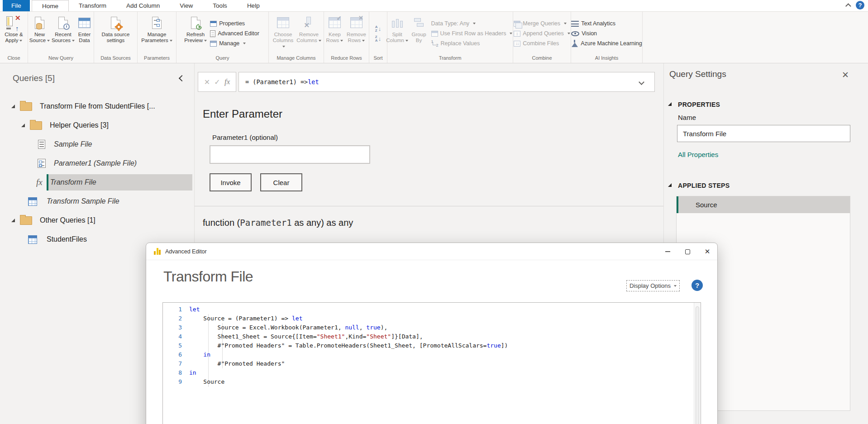  Describe the element at coordinates (472, 43) in the screenshot. I see `replace-values-button: 12Replace Values` at that location.